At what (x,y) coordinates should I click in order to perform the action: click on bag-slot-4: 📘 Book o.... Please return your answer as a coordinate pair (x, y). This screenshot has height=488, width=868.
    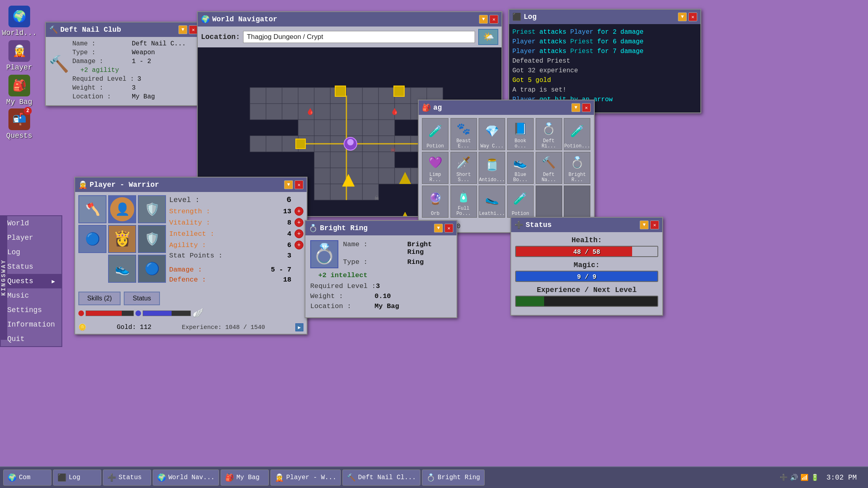
    Looking at the image, I should click on (520, 134).